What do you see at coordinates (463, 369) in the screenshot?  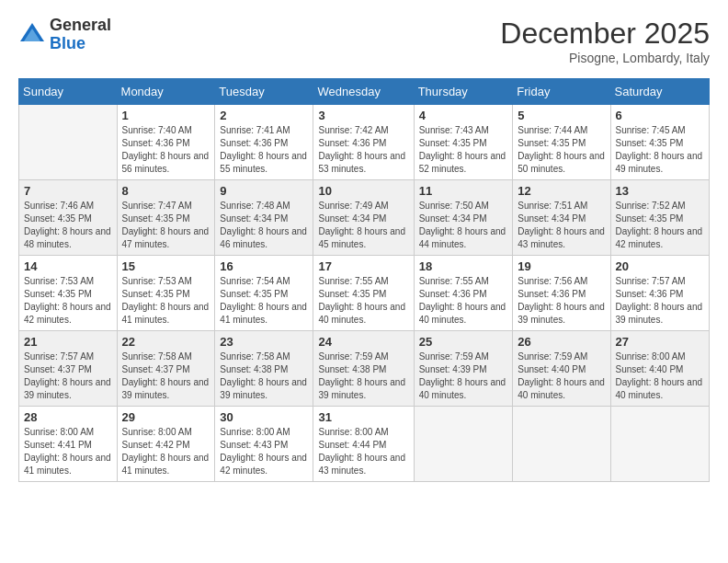 I see `calendar-cell: 25Sunrise: 7:59 AMSunset: 4:39 PMDayligh…` at bounding box center [463, 369].